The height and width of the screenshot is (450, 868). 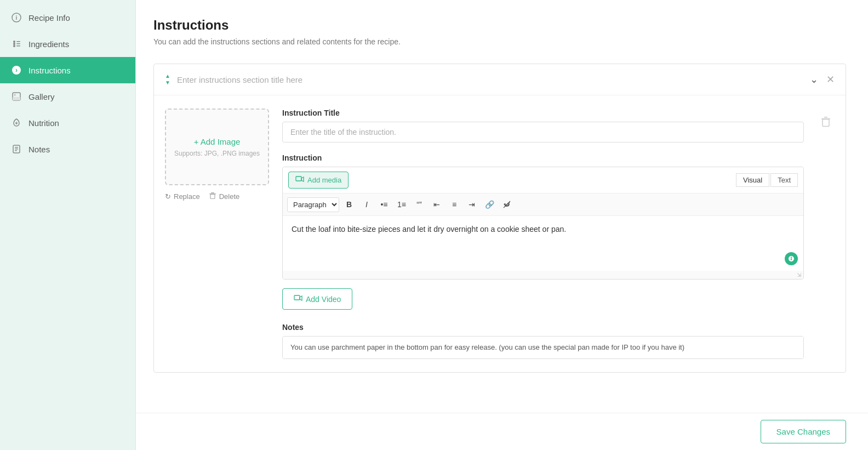 What do you see at coordinates (16, 18) in the screenshot?
I see `svg-text: i` at bounding box center [16, 18].